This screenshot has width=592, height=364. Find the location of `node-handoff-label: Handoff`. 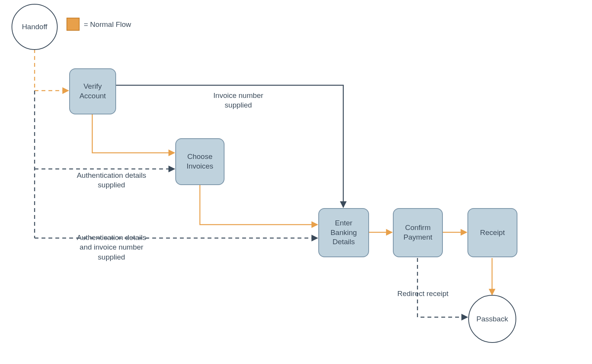

node-handoff-label: Handoff is located at coordinates (35, 27).